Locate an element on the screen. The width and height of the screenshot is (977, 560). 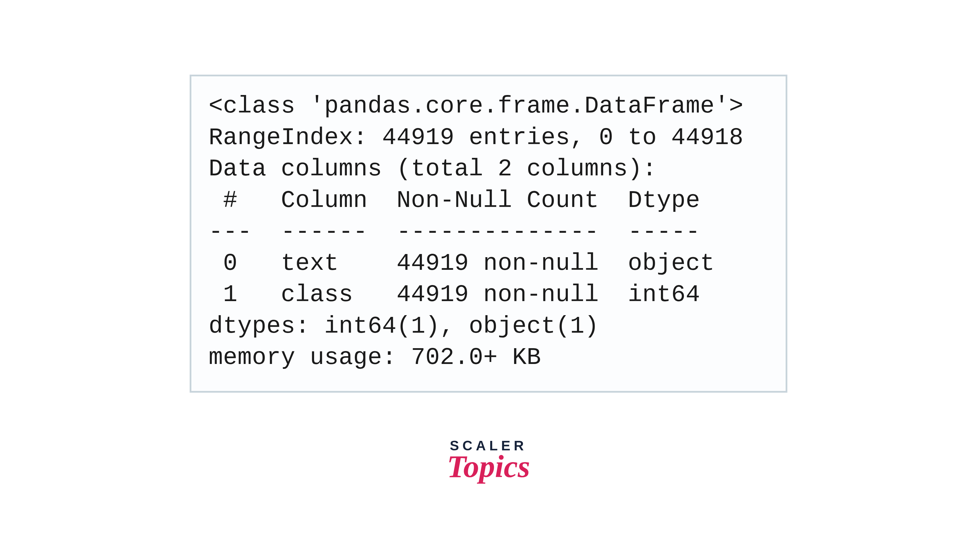
dtypes-line: dtypes: int64(1), object(1) is located at coordinates (404, 326).